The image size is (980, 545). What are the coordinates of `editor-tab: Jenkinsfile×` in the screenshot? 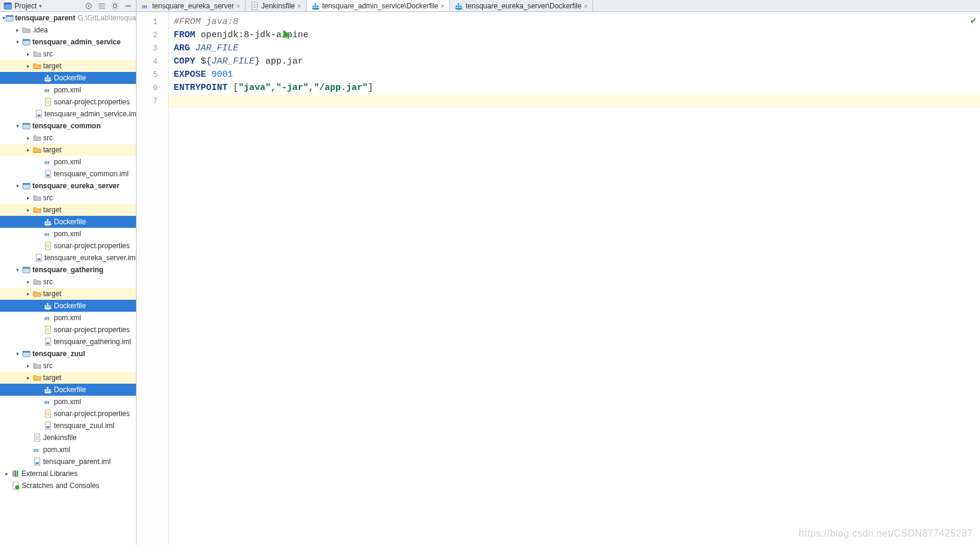 It's located at (276, 6).